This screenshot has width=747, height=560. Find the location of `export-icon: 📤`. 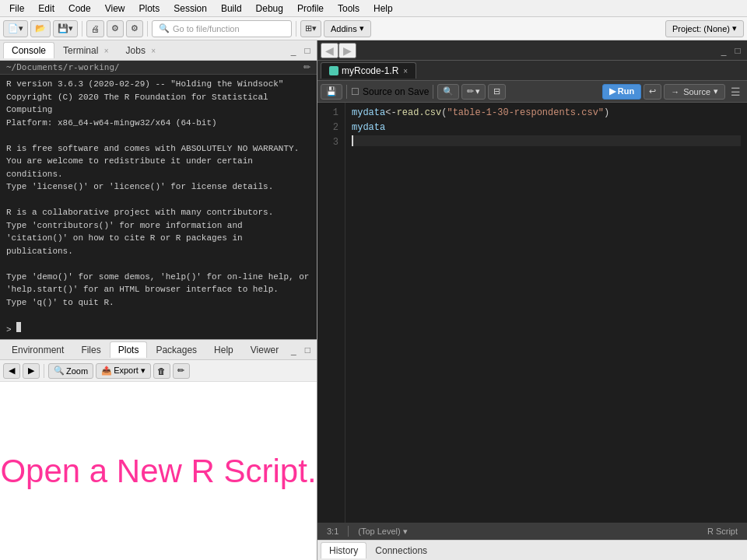

export-icon: 📤 is located at coordinates (107, 370).